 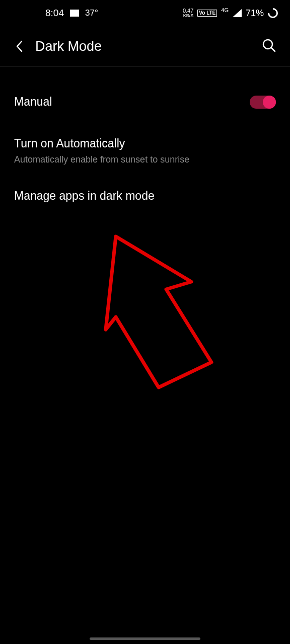 I want to click on battery-percentage: 71%, so click(x=255, y=13).